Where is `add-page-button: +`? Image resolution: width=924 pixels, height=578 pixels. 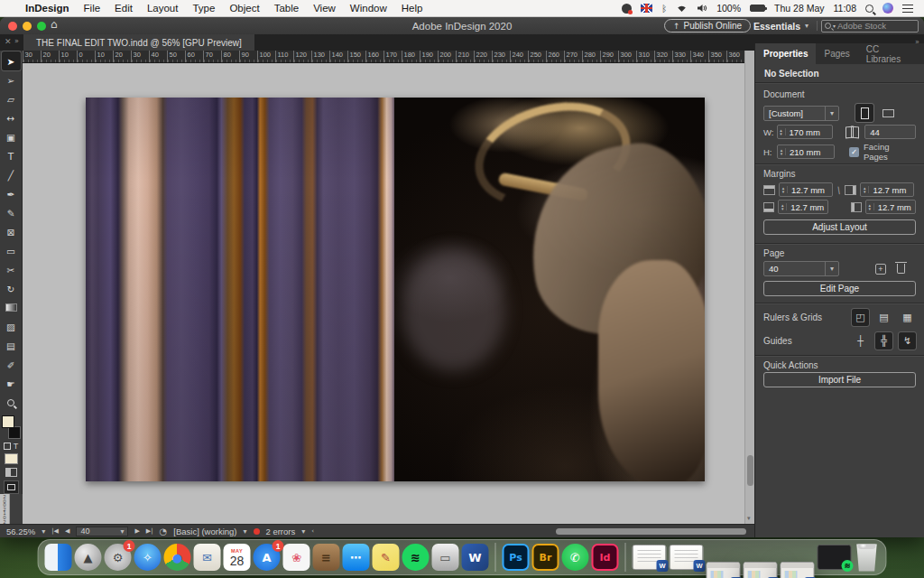
add-page-button: + is located at coordinates (881, 269).